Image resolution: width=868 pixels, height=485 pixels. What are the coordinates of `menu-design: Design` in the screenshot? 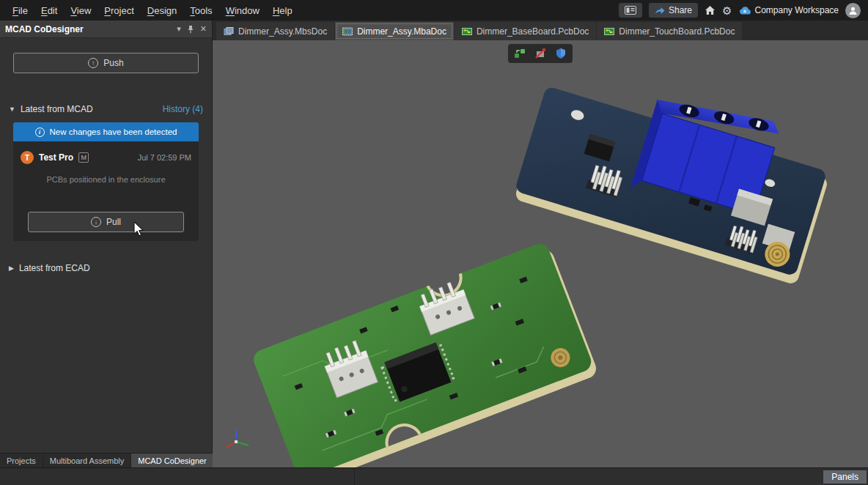 It's located at (162, 10).